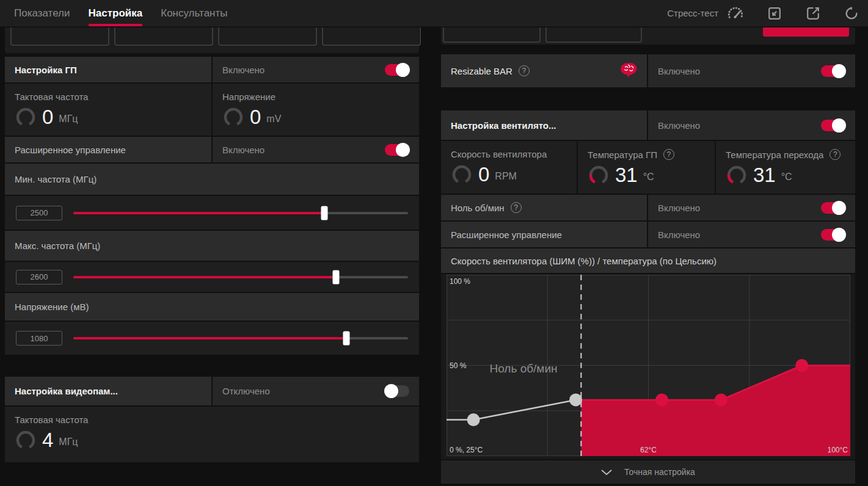 This screenshot has width=868, height=486. What do you see at coordinates (51, 306) in the screenshot?
I see `voltage-slider-label: Напряжение (мВ)` at bounding box center [51, 306].